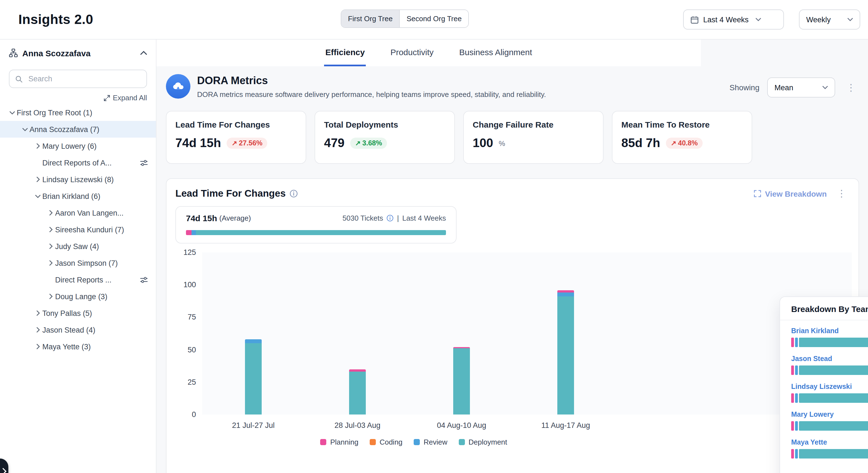 The height and width of the screenshot is (473, 868). I want to click on y-tick-label: 25, so click(192, 382).